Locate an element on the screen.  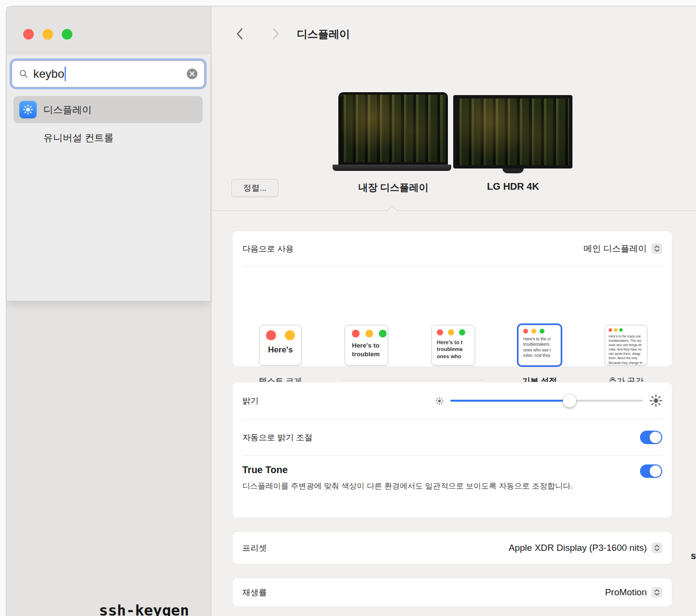
mini-preview-text: Here's to the crazy one troublemakers. T… is located at coordinates (626, 350).